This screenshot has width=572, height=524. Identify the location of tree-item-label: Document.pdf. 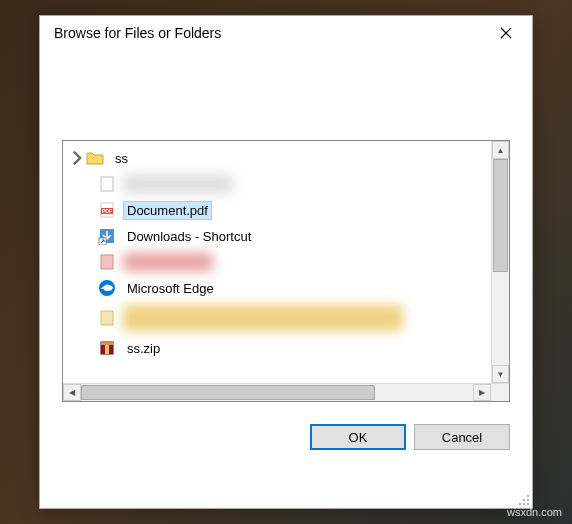
(168, 210).